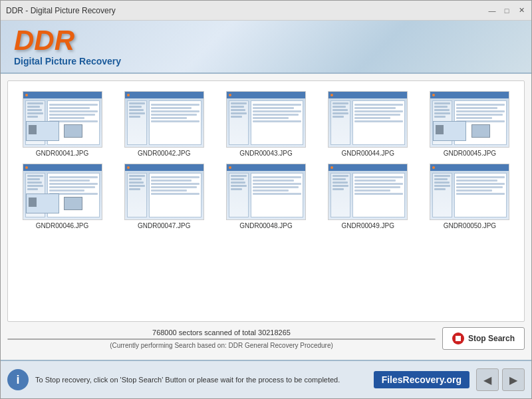 This screenshot has width=532, height=399. I want to click on back-button: ◀, so click(487, 380).